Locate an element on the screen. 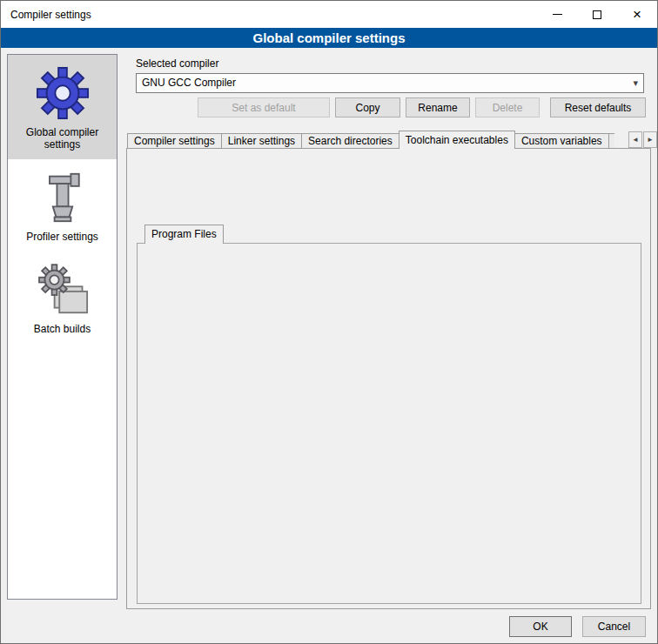  close-button: × is located at coordinates (637, 14).